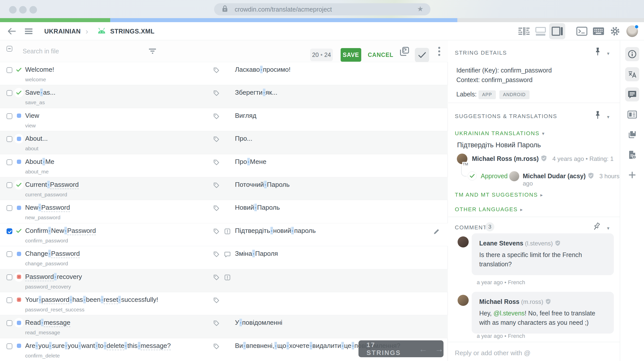 This screenshot has width=644, height=361. What do you see at coordinates (554, 176) in the screenshot?
I see `approver-name: Michael Dudar (acsy)` at bounding box center [554, 176].